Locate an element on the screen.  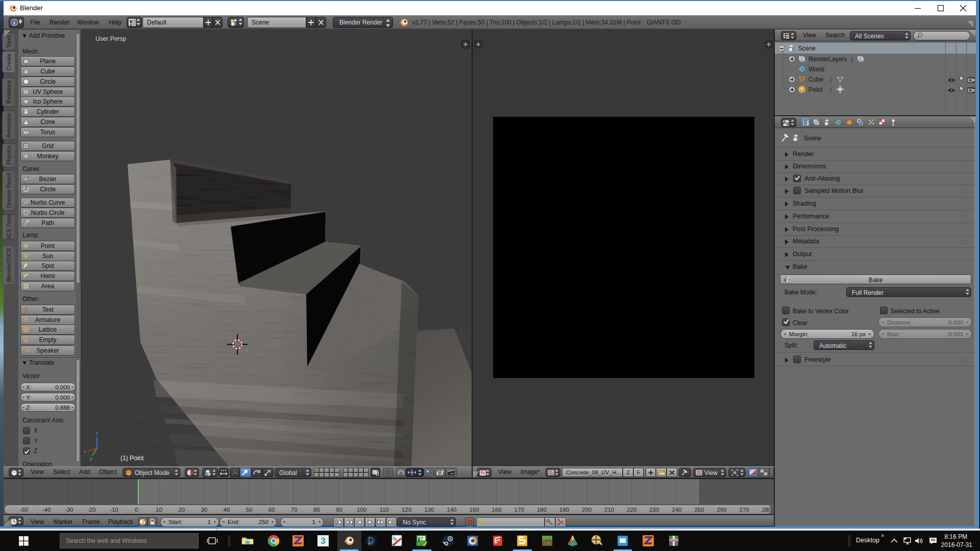
svg-text: x is located at coordinates (85, 452).